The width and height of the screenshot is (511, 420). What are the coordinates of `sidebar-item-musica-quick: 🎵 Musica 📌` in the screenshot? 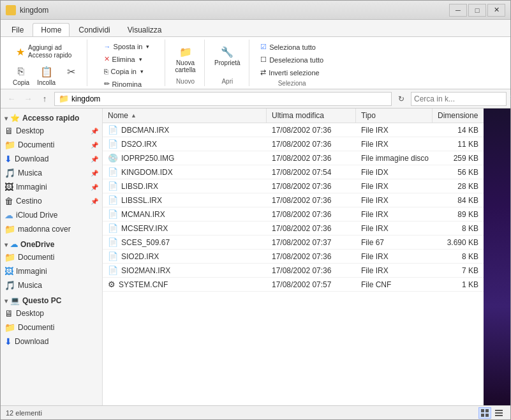 It's located at (51, 173).